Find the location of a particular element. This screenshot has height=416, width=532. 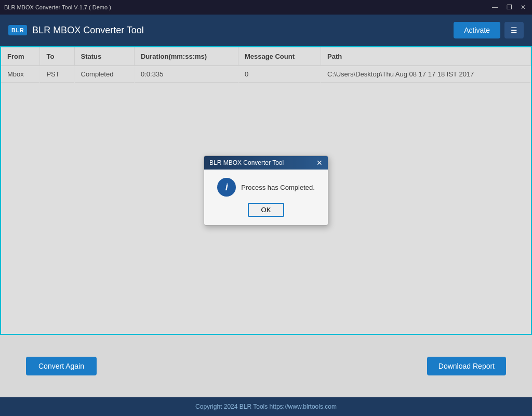

brand: BLR BLR MBOX Converter Tool is located at coordinates (76, 30).